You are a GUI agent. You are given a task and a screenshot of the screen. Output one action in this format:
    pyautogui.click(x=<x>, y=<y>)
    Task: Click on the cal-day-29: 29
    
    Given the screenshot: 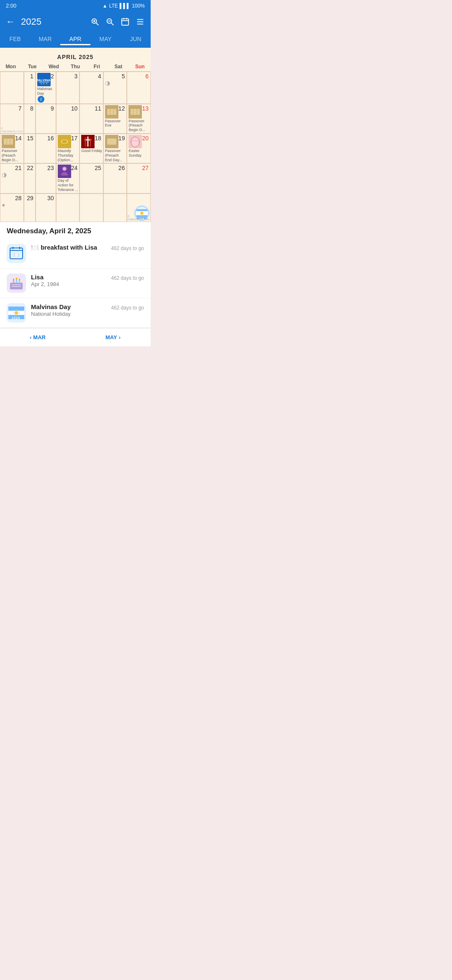 What is the action you would take?
    pyautogui.click(x=30, y=208)
    